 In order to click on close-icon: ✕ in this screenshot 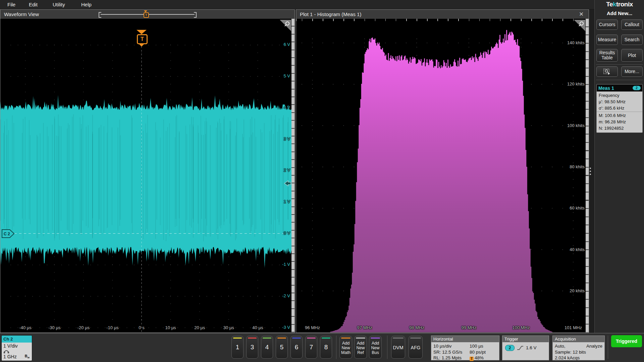, I will do `click(581, 14)`.